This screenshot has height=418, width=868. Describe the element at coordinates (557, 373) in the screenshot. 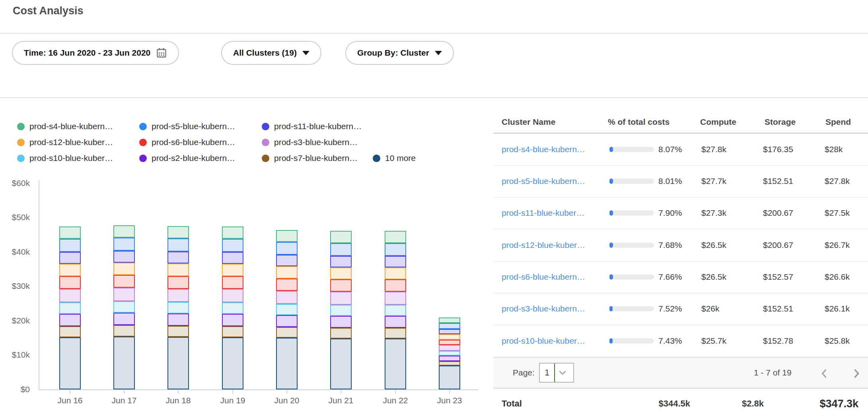

I see `page-select: 1` at that location.